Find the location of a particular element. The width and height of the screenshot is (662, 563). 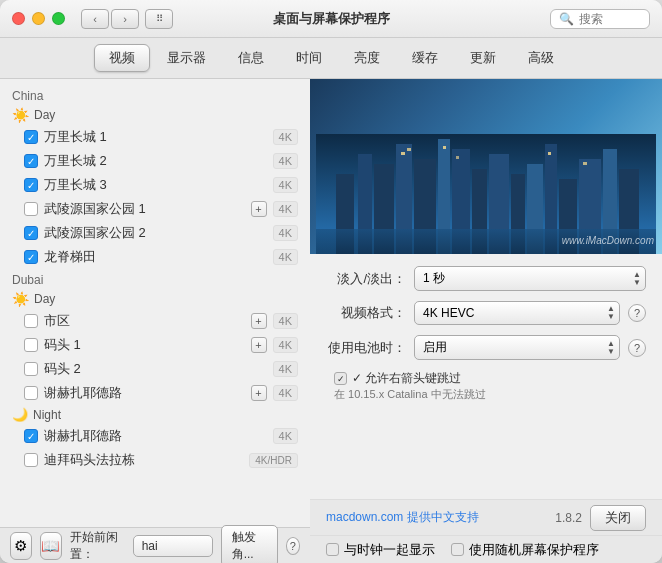

tab-advanced: 高级 is located at coordinates (541, 58).